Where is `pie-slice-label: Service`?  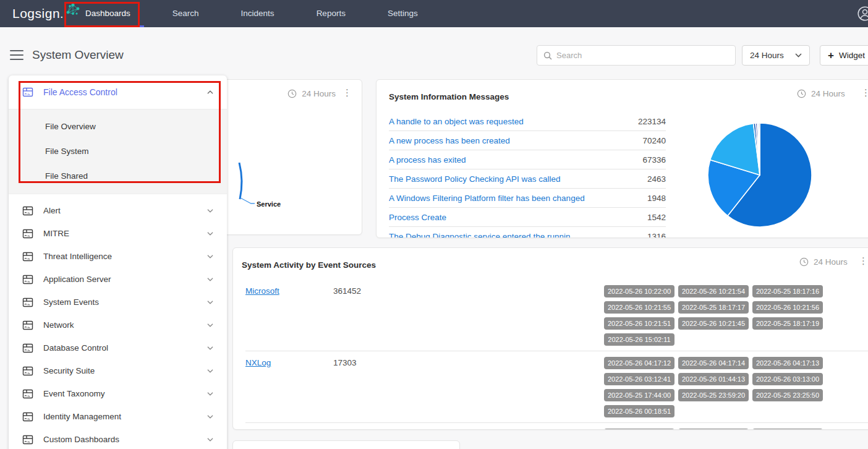 pie-slice-label: Service is located at coordinates (268, 204).